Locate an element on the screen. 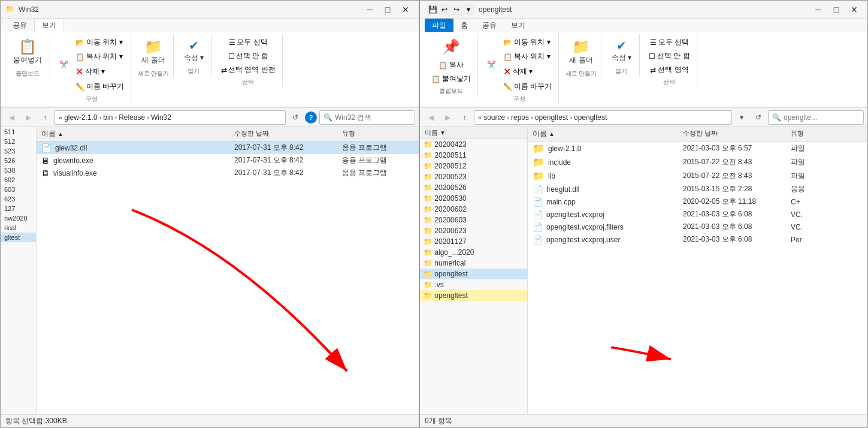  right-folder-20200530: 📁 20200530 is located at coordinates (473, 198).